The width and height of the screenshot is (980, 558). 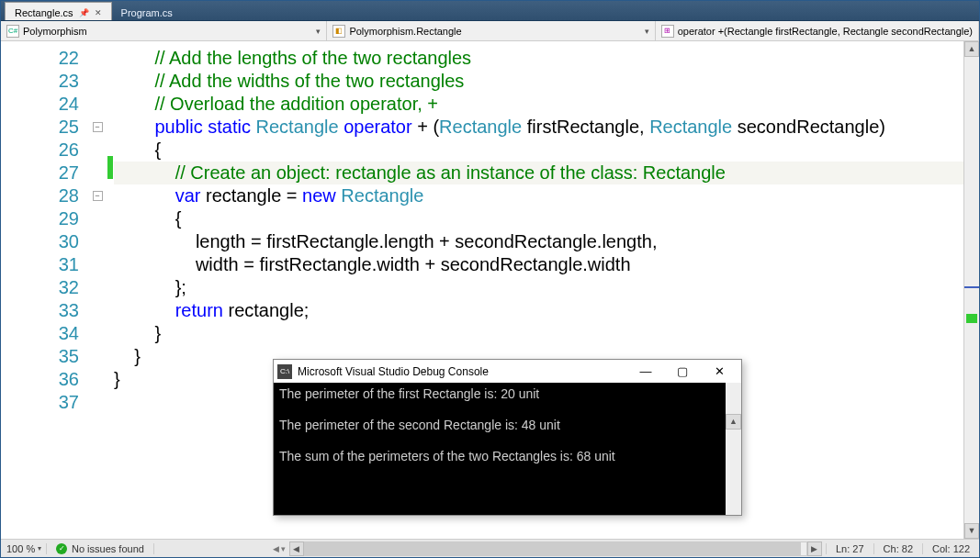 I want to click on csharp-icon: C#, so click(x=13, y=31).